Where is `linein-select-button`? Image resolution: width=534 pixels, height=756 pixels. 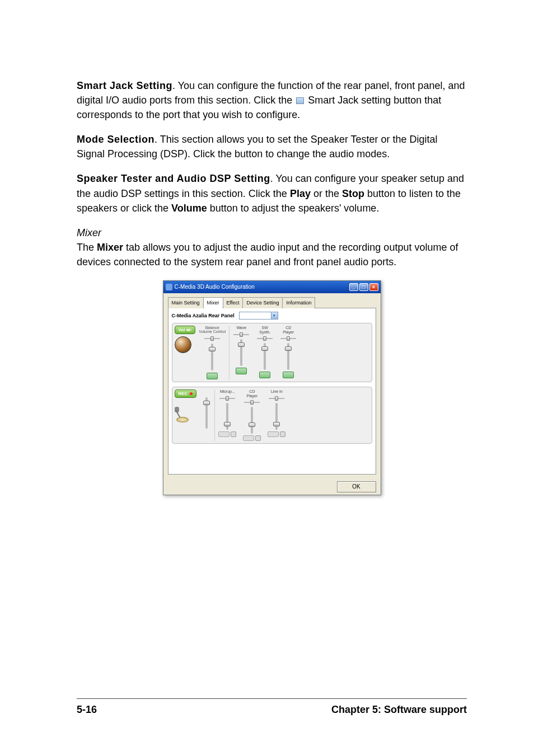
linein-select-button is located at coordinates (283, 434).